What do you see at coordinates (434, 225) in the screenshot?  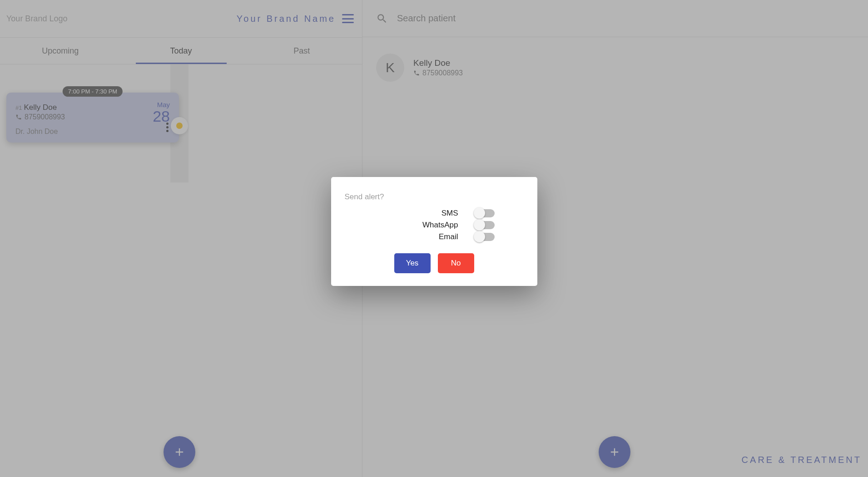 I see `alert-row-whatsapp: WhatsApp` at bounding box center [434, 225].